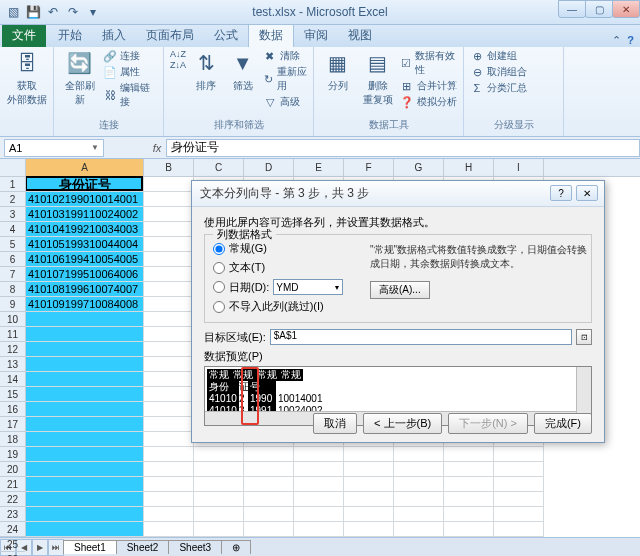 Image resolution: width=640 pixels, height=556 pixels. Describe the element at coordinates (54, 148) in the screenshot. I see `name-box: A1▼` at that location.